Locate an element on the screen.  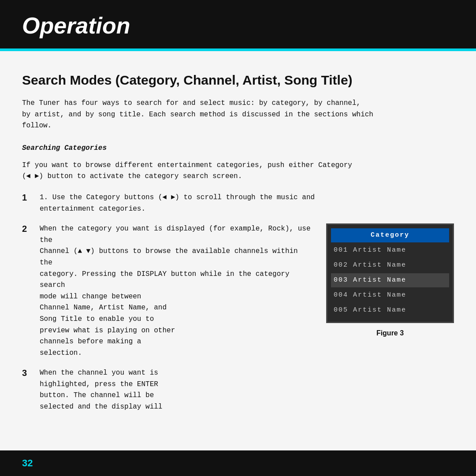
list-content-3: When the channel you want ishighlighted,… is located at coordinates (247, 390).